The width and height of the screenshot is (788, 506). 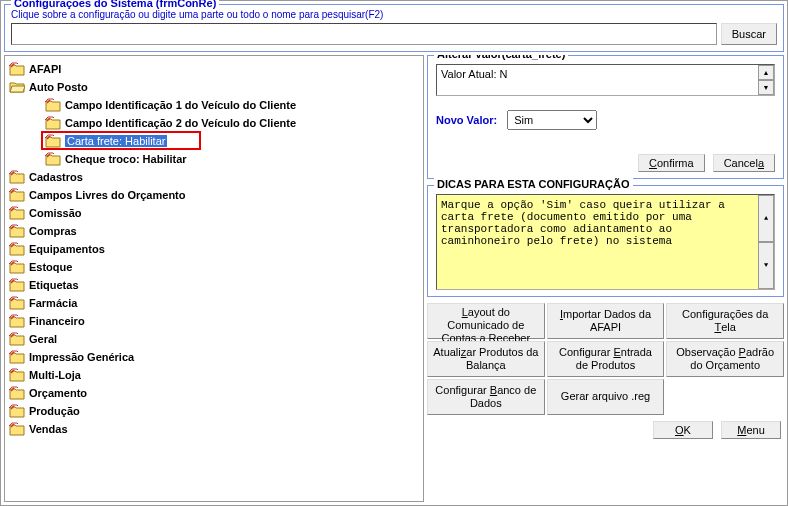 I want to click on dicas-spinner: ▲ ▼, so click(x=766, y=242).